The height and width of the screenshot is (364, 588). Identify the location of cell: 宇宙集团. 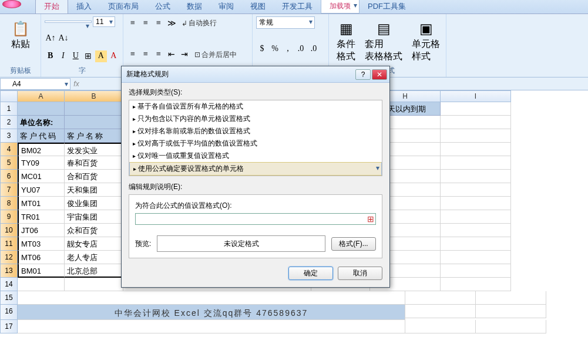
(94, 217).